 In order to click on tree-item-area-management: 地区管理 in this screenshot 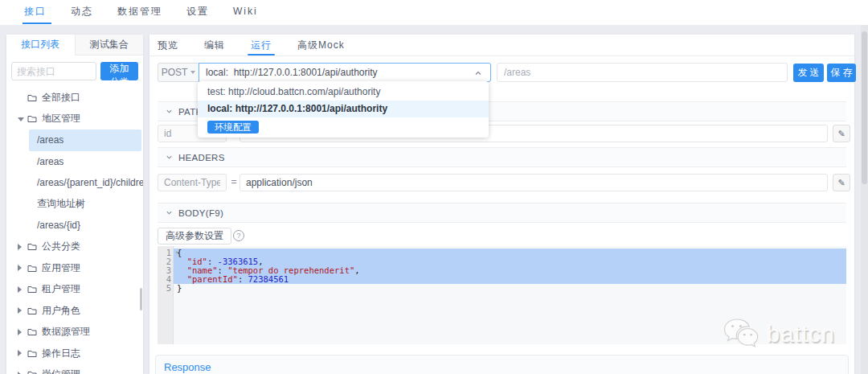, I will do `click(75, 119)`.